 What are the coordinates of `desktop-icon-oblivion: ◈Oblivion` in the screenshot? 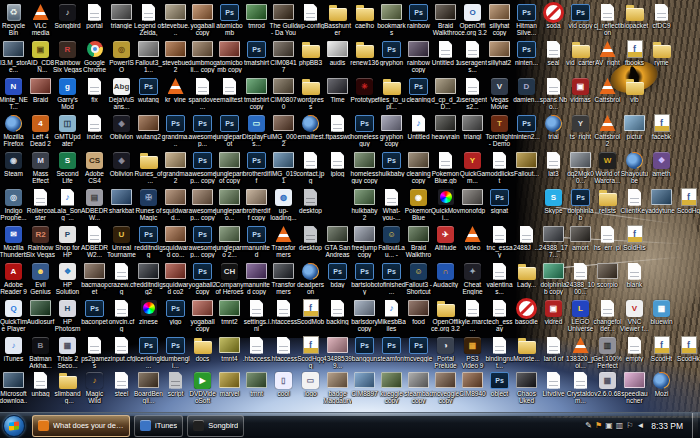 It's located at (122, 132).